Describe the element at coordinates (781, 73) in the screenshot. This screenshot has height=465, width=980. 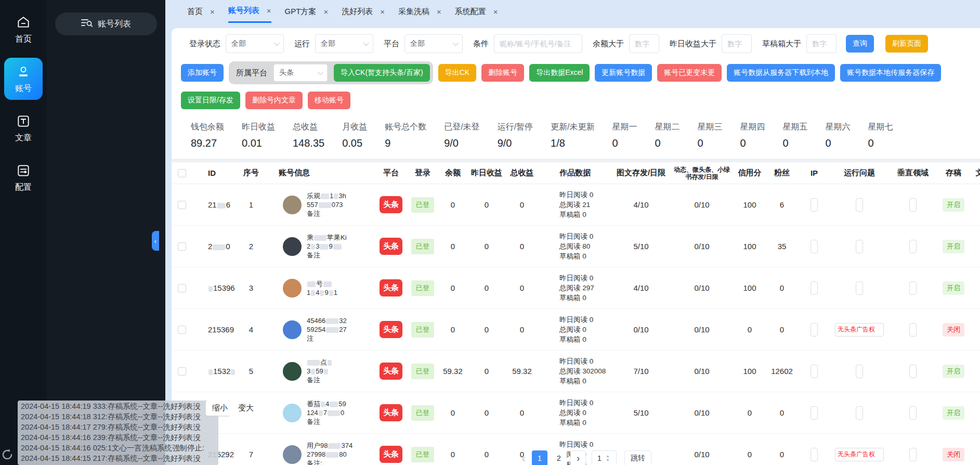
I see `download-to-local-button: 账号数据从服务器下载到本地` at that location.